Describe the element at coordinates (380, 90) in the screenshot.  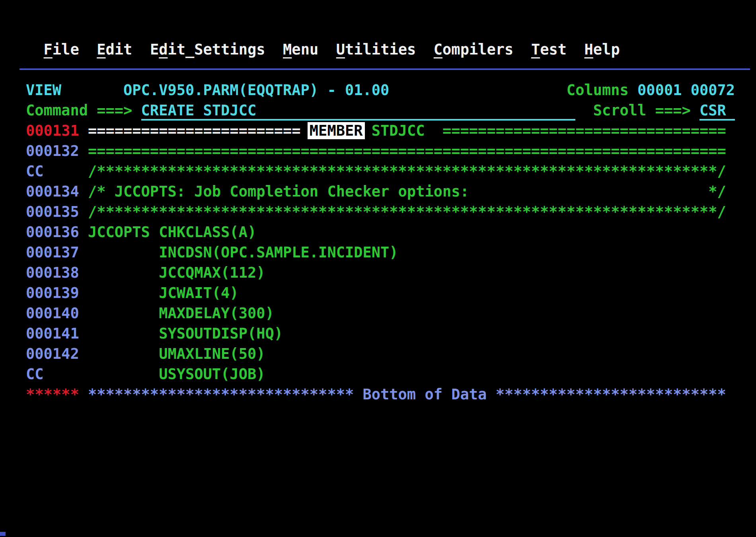
I see `title-row: VIEW OPC.V950.PARM(EQQTRAP) - 01.00 Colu…` at that location.